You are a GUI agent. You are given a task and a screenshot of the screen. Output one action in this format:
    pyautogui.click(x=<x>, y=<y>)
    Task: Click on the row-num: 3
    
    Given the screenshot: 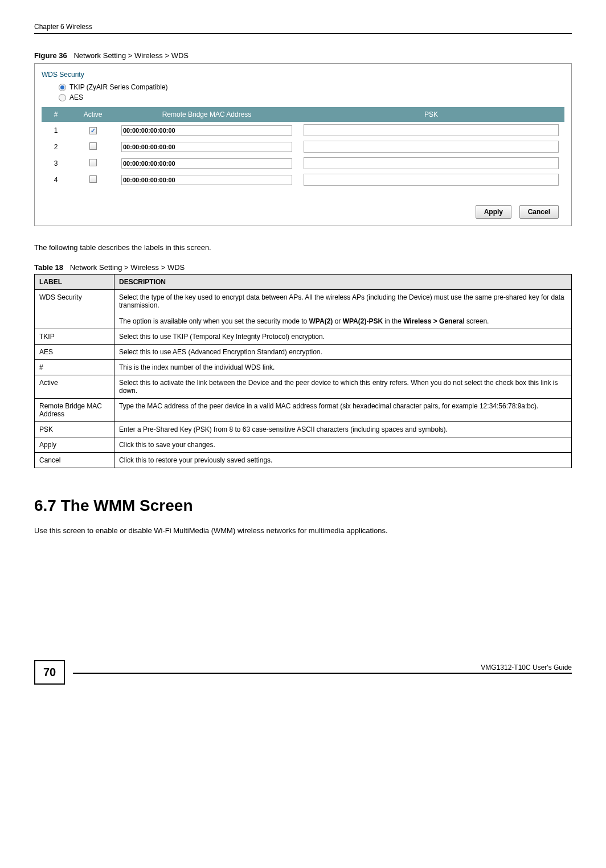 What is the action you would take?
    pyautogui.click(x=56, y=163)
    